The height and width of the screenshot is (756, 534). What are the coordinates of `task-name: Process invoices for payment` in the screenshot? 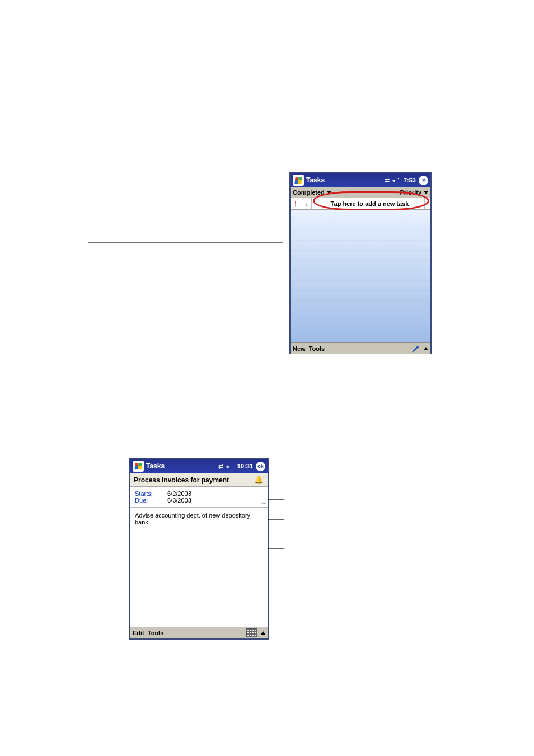 It's located at (181, 480).